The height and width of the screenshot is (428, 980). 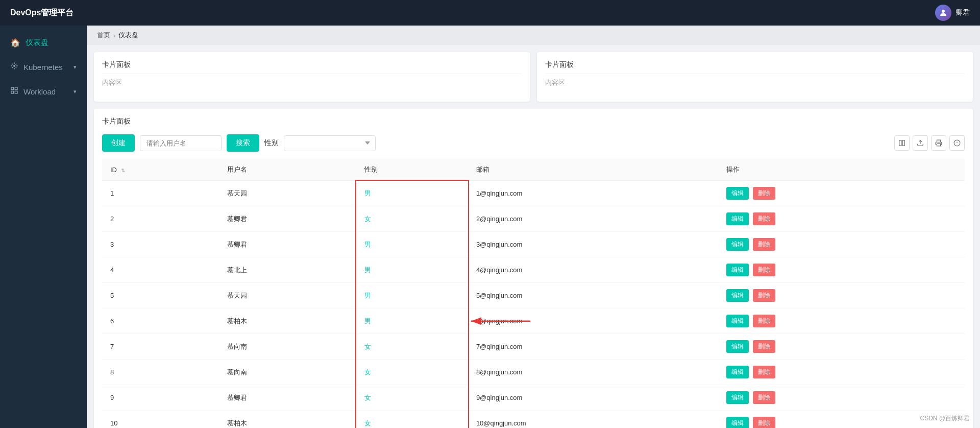 I want to click on sidebar-item-kubernetes: Kubernetes ▾, so click(x=43, y=67).